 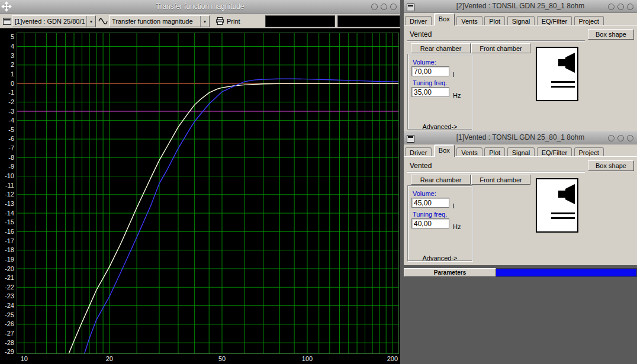 What do you see at coordinates (7, 84) in the screenshot?
I see `y-axis-tick-label: 0` at bounding box center [7, 84].